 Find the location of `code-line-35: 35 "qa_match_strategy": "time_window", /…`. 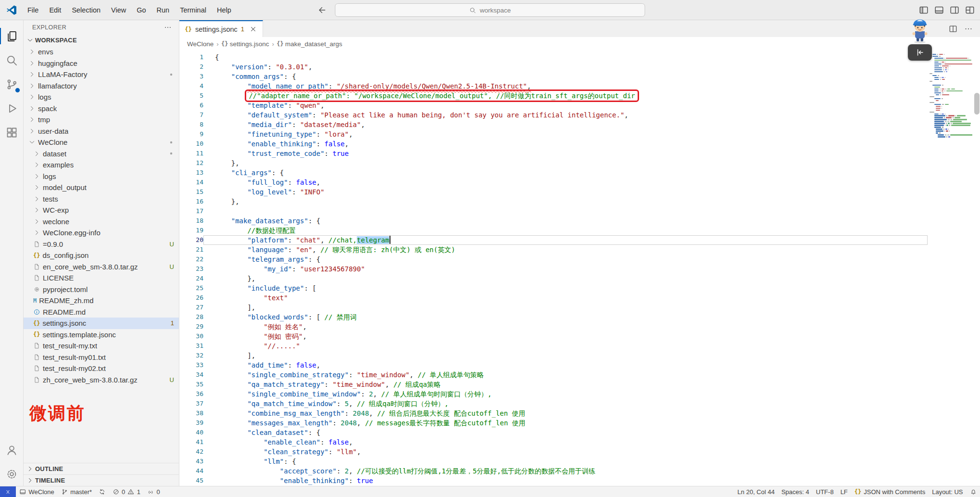

code-line-35: 35 "qa_match_strategy": "time_window", /… is located at coordinates (553, 384).